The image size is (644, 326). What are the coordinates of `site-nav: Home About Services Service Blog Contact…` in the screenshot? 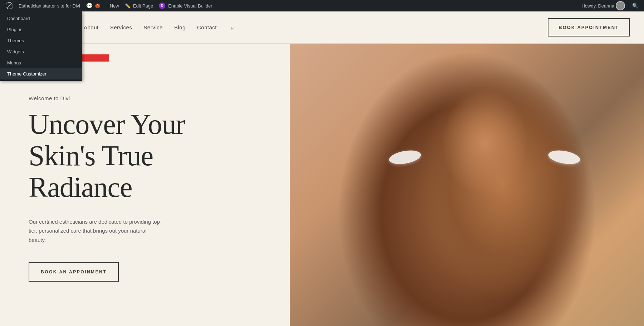 It's located at (303, 28).